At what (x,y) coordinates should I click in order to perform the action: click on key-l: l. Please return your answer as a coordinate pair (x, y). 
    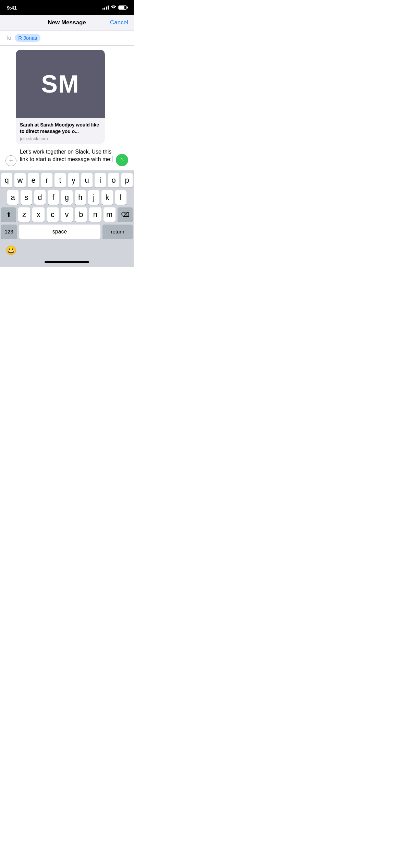
    Looking at the image, I should click on (121, 197).